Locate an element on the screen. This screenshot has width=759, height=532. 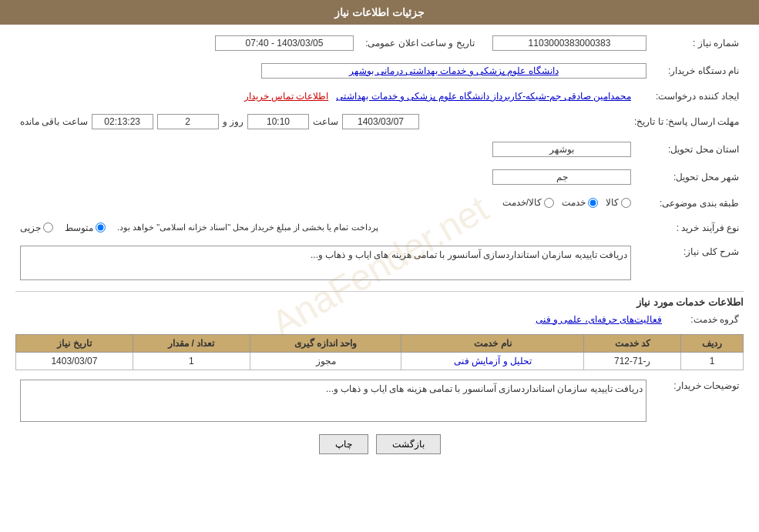
col-qty: تعداد / مقدار is located at coordinates (191, 343).